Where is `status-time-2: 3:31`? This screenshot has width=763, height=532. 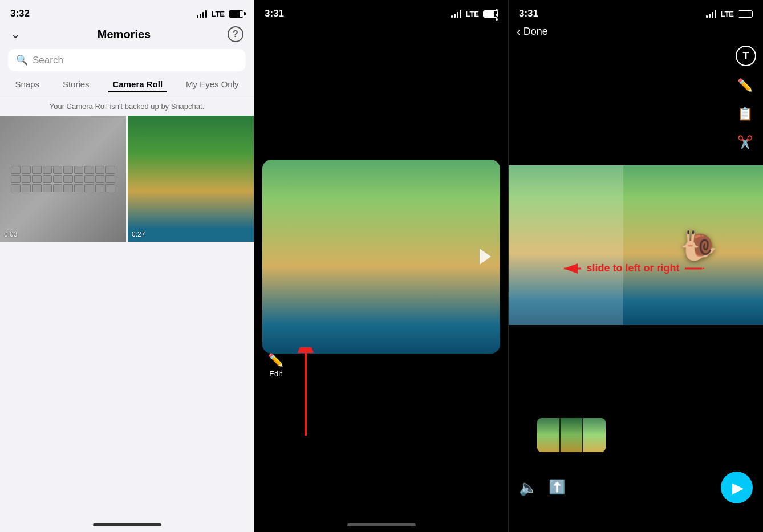
status-time-2: 3:31 is located at coordinates (274, 14).